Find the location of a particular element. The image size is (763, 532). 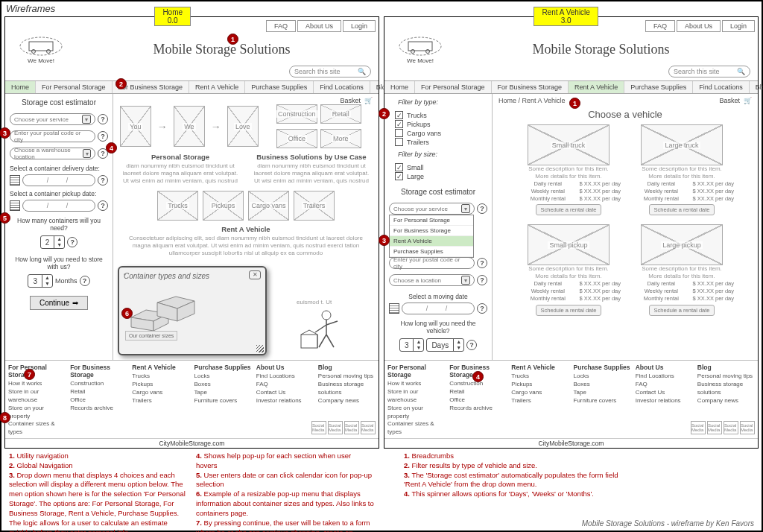

pickup-date-input: / / is located at coordinates (59, 206).